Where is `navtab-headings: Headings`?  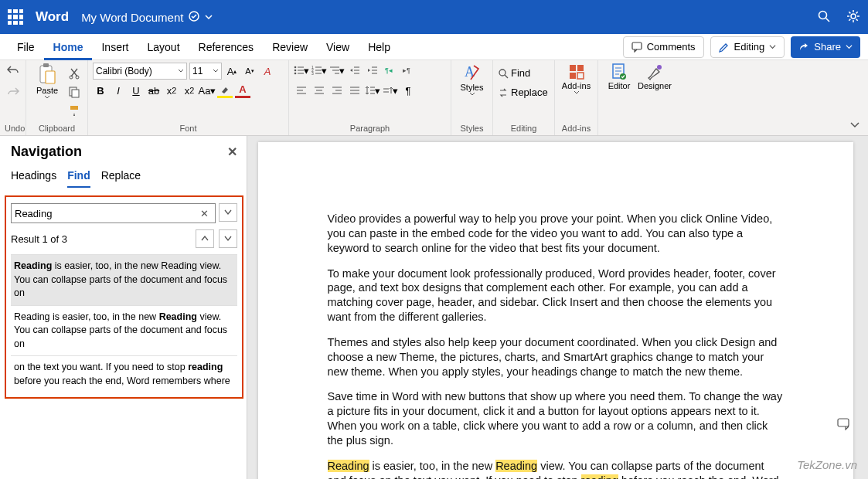
navtab-headings: Headings is located at coordinates (34, 178).